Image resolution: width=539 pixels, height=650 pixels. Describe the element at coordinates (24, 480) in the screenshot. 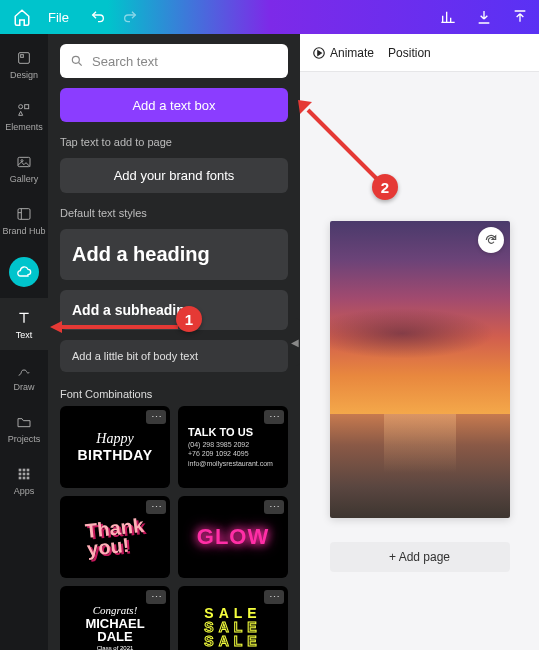

I see `sidebar-item-apps: Apps` at that location.